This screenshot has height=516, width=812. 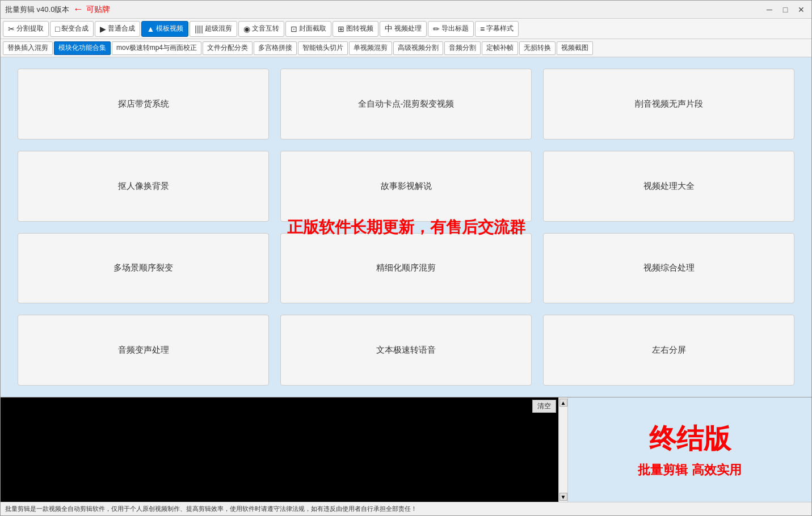 What do you see at coordinates (294, 29) in the screenshot?
I see `cover-capture-icon: ⊡` at bounding box center [294, 29].